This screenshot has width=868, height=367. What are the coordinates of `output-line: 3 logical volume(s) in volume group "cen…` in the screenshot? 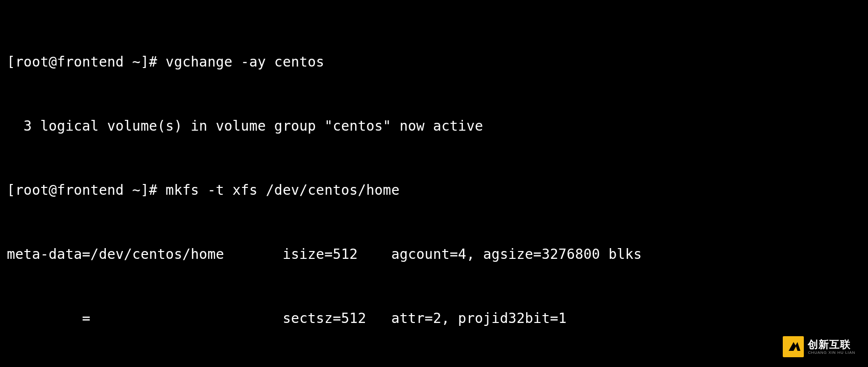 It's located at (434, 126).